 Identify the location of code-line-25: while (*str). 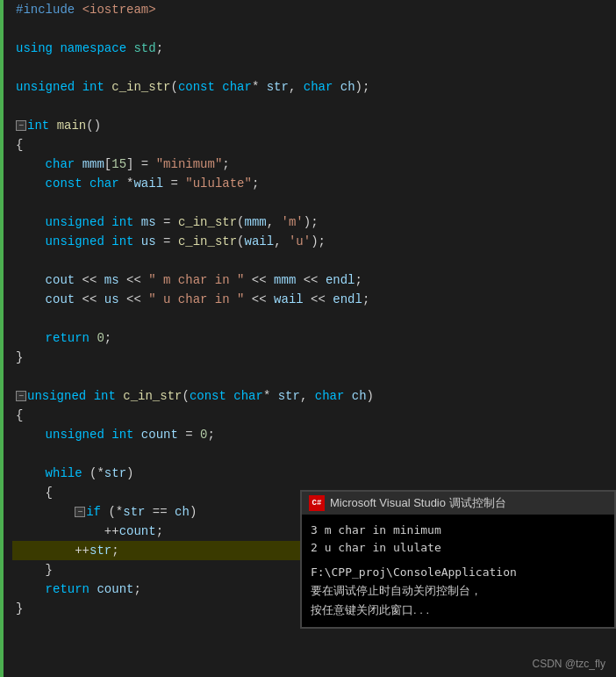
(314, 473).